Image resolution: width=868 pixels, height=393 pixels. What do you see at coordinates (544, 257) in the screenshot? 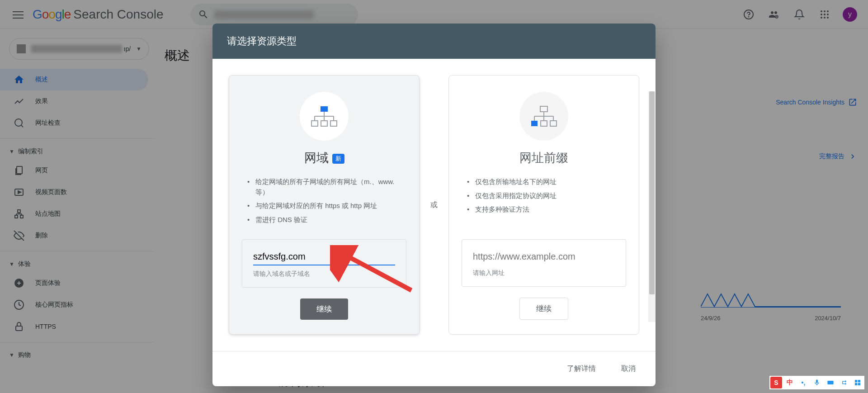
I see `url-prefix-input` at bounding box center [544, 257].